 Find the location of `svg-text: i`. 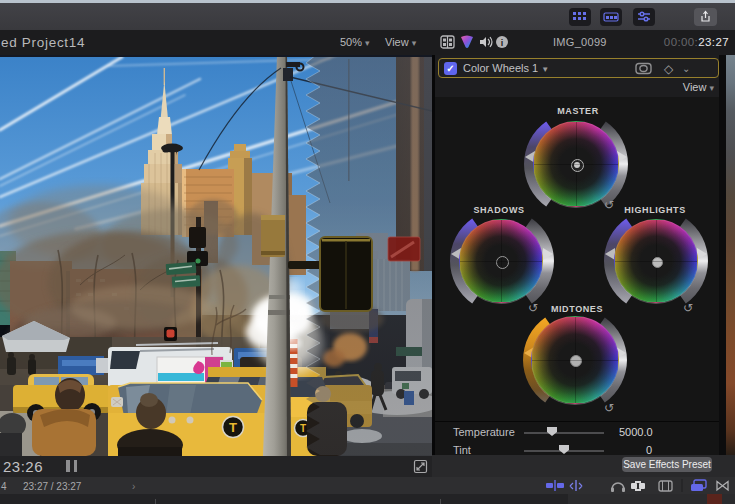

svg-text: i is located at coordinates (502, 43).